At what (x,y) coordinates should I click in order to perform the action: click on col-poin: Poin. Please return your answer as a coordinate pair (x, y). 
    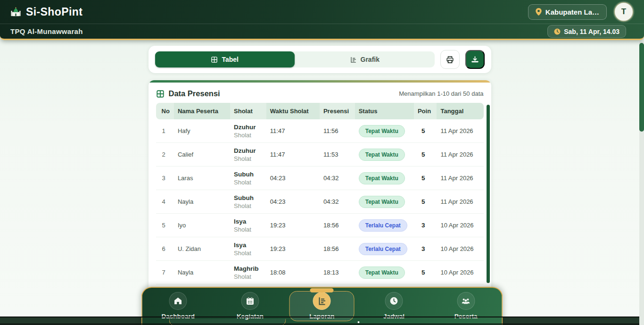
    Looking at the image, I should click on (425, 111).